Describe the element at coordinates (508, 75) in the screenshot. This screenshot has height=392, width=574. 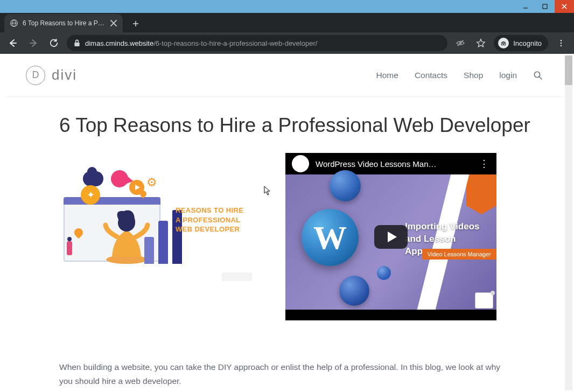
I see `nav-login: login` at that location.